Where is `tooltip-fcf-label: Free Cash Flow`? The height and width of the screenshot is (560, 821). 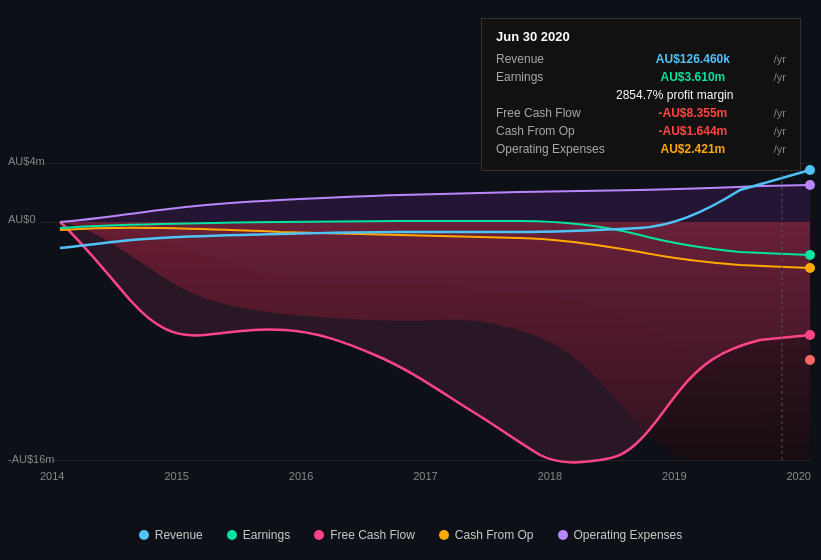 tooltip-fcf-label: Free Cash Flow is located at coordinates (556, 113).